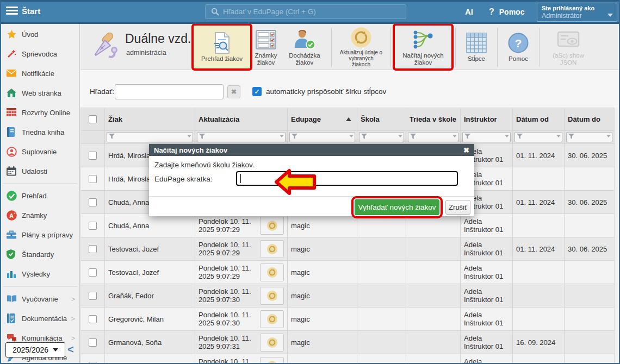 This screenshot has height=364, width=620. I want to click on sidebar-item-label: Triedna kniha, so click(43, 133).